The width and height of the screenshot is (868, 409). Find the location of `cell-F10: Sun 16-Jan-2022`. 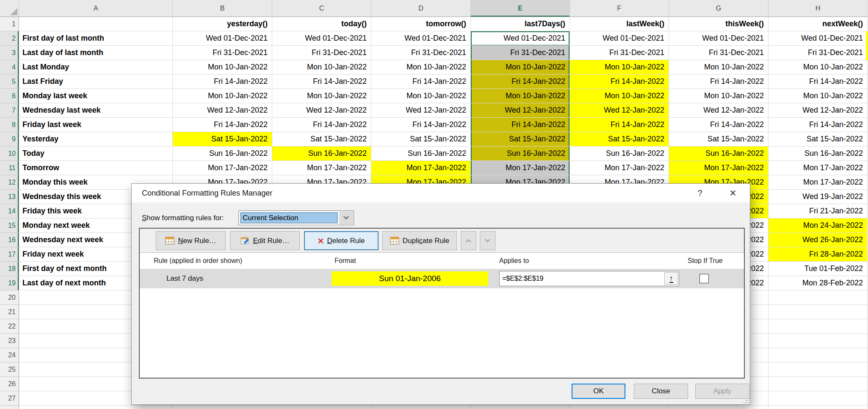

cell-F10: Sun 16-Jan-2022 is located at coordinates (619, 154).